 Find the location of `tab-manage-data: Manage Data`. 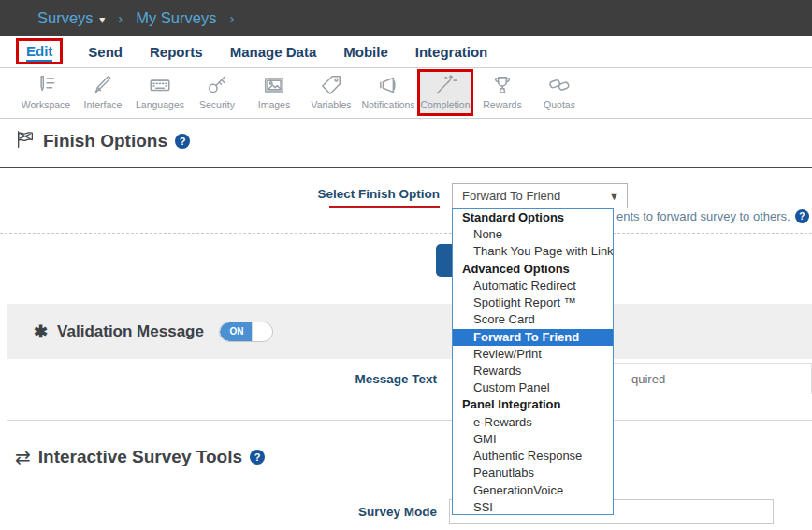

tab-manage-data: Manage Data is located at coordinates (273, 52).